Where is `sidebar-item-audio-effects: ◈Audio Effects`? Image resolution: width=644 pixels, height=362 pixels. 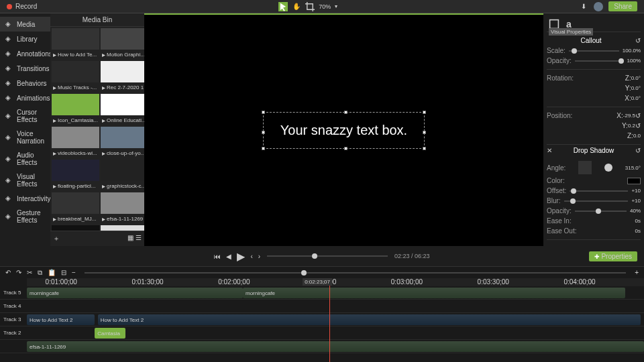 sidebar-item-audio-effects: ◈Audio Effects is located at coordinates (25, 159).